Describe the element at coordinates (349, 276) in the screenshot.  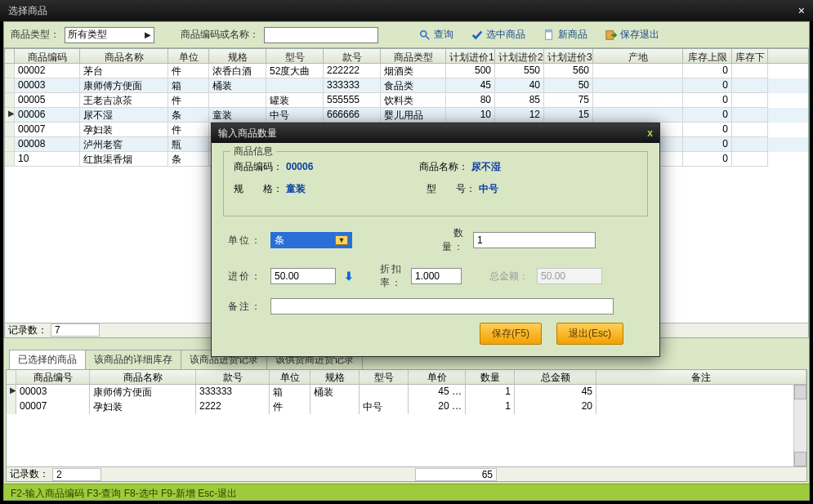
I see `arrow-down-icon: ⬇` at that location.